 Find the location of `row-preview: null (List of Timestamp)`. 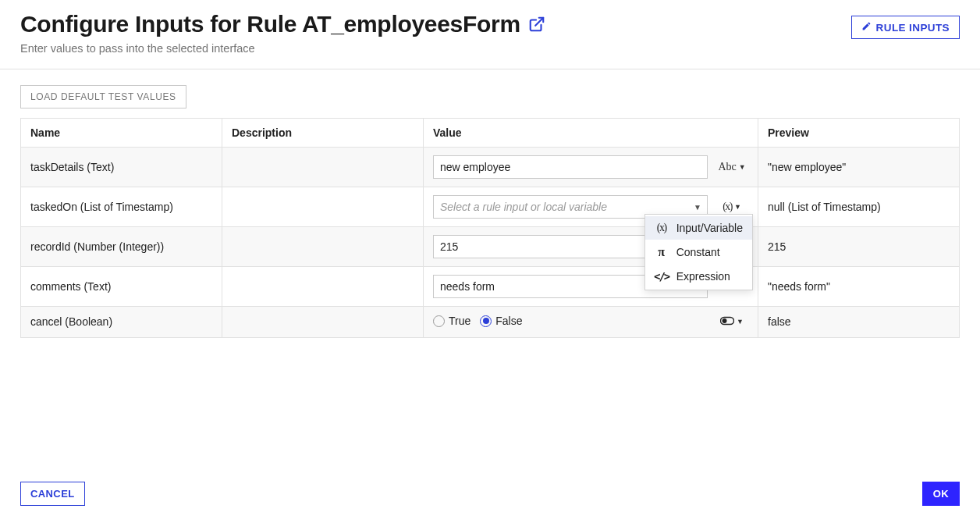

row-preview: null (List of Timestamp) is located at coordinates (859, 208).